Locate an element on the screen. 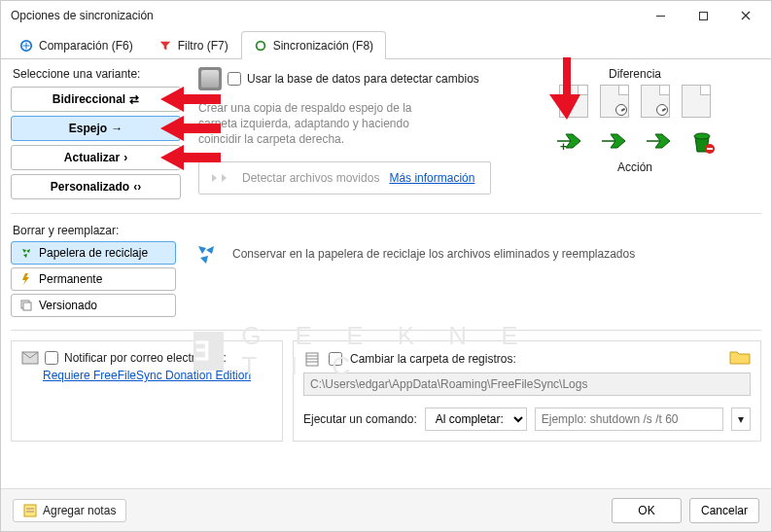 This screenshot has height=532, width=772. sync-icon is located at coordinates (261, 46).